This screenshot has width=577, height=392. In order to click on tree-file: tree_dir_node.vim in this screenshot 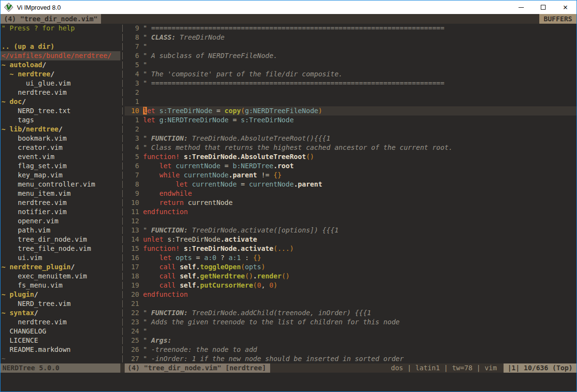, I will do `click(61, 240)`.